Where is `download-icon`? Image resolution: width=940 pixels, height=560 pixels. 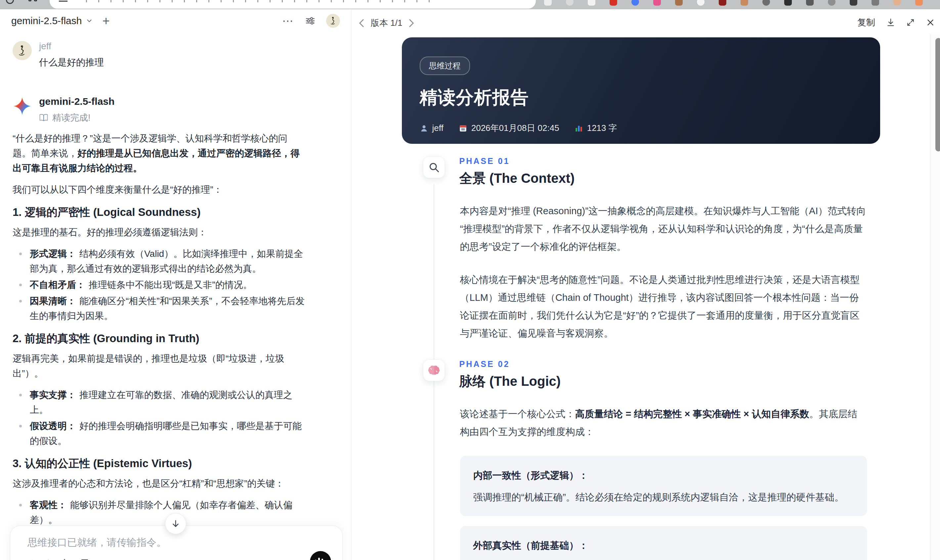
download-icon is located at coordinates (891, 23).